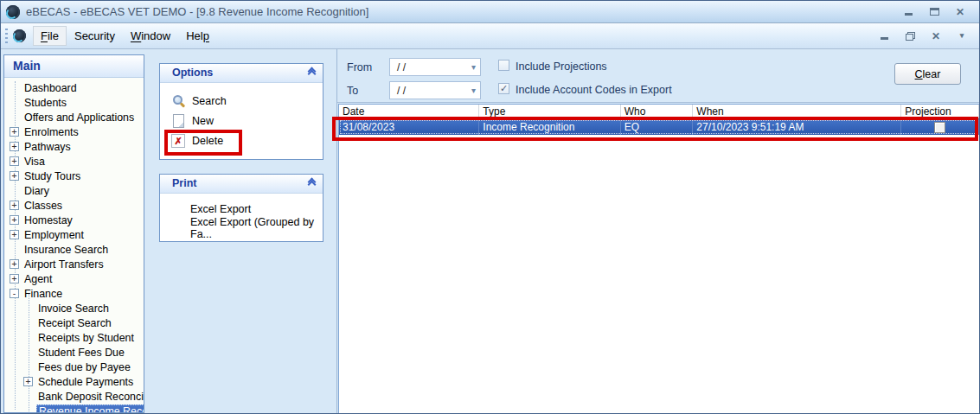 The width and height of the screenshot is (980, 414). Describe the element at coordinates (74, 161) in the screenshot. I see `sidebar-item-visa: +Visa` at that location.